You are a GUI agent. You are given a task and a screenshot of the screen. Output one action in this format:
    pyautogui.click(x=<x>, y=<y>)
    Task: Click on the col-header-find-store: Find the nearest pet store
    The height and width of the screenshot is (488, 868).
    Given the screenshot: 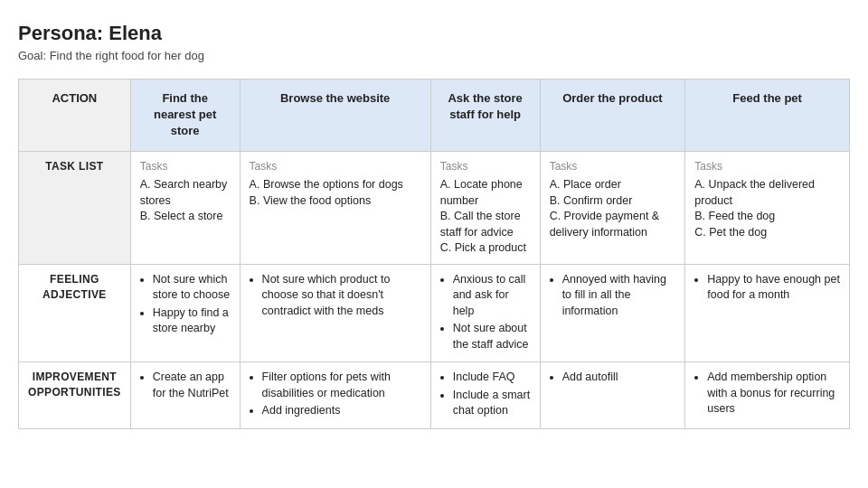 What is the action you would take?
    pyautogui.click(x=184, y=116)
    